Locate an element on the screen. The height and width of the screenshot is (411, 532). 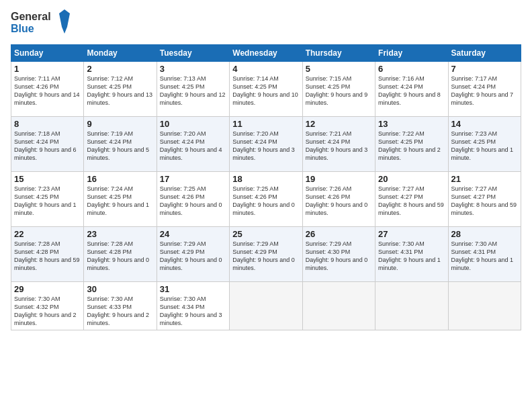
day-number: 5 is located at coordinates (339, 68).